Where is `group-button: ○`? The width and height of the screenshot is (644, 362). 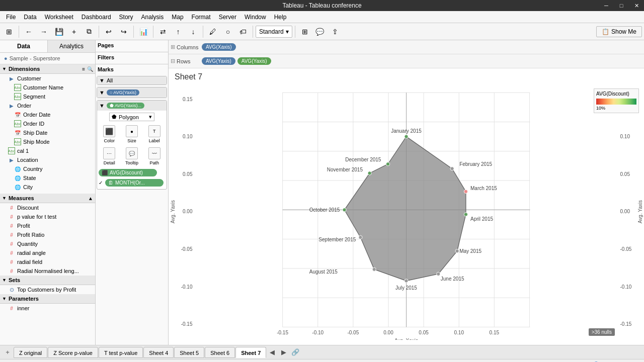
group-button: ○ is located at coordinates (228, 32).